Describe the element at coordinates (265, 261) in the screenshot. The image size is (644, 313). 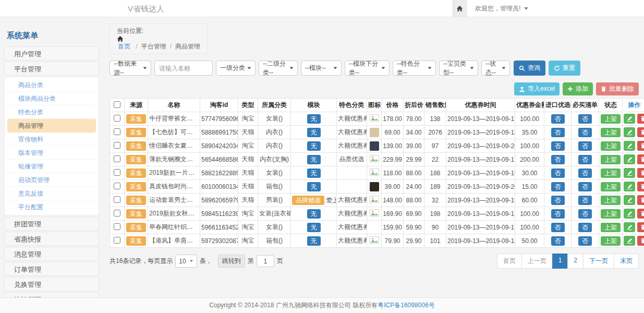
I see `jump-page-input` at that location.